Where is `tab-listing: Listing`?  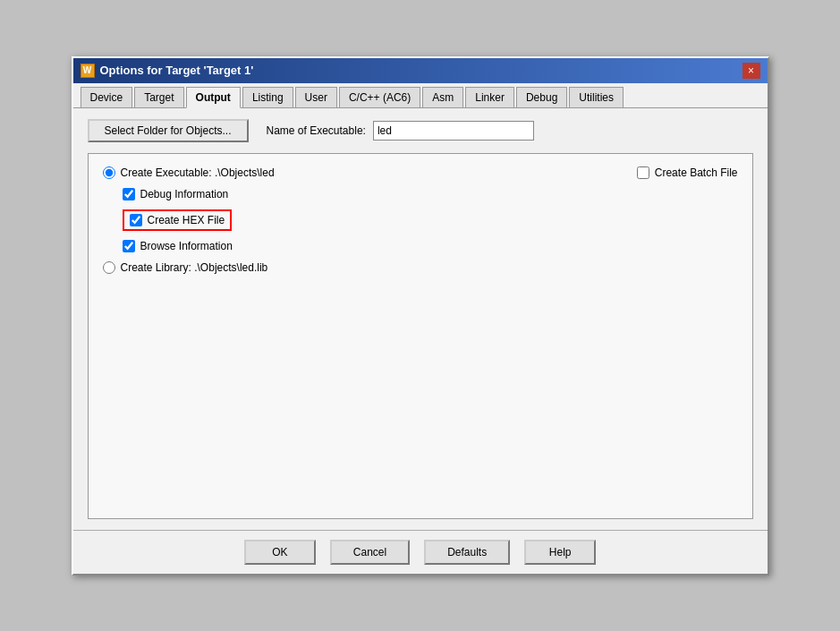
tab-listing: Listing is located at coordinates (268, 97).